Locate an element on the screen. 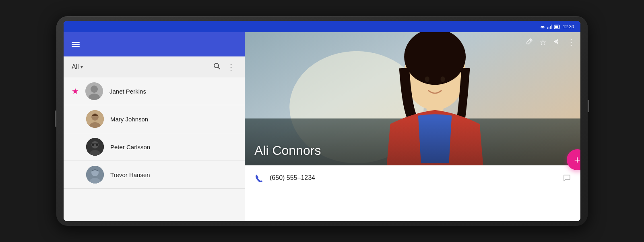 The width and height of the screenshot is (644, 242). battery-icon is located at coordinates (557, 27).